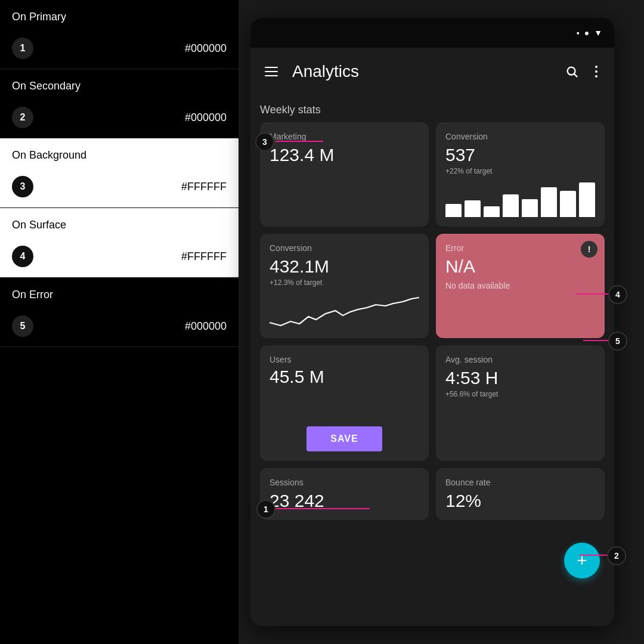  I want to click on avg-session-label: Avg. session, so click(520, 360).